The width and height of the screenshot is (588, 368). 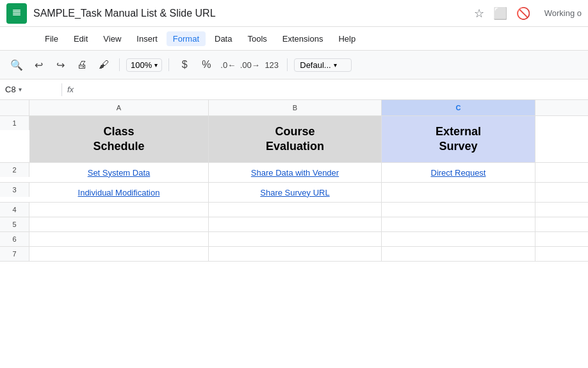 I want to click on search-button: 🔍, so click(x=17, y=65).